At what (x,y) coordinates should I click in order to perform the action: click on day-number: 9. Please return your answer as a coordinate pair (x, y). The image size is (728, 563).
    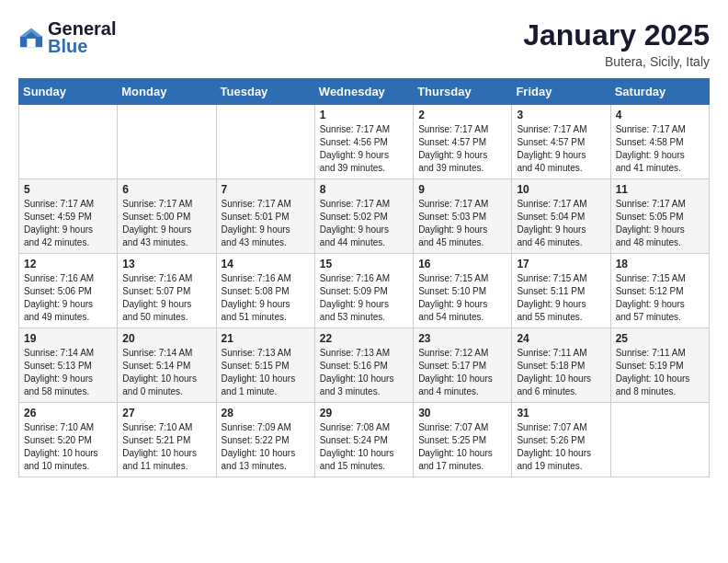
    Looking at the image, I should click on (462, 190).